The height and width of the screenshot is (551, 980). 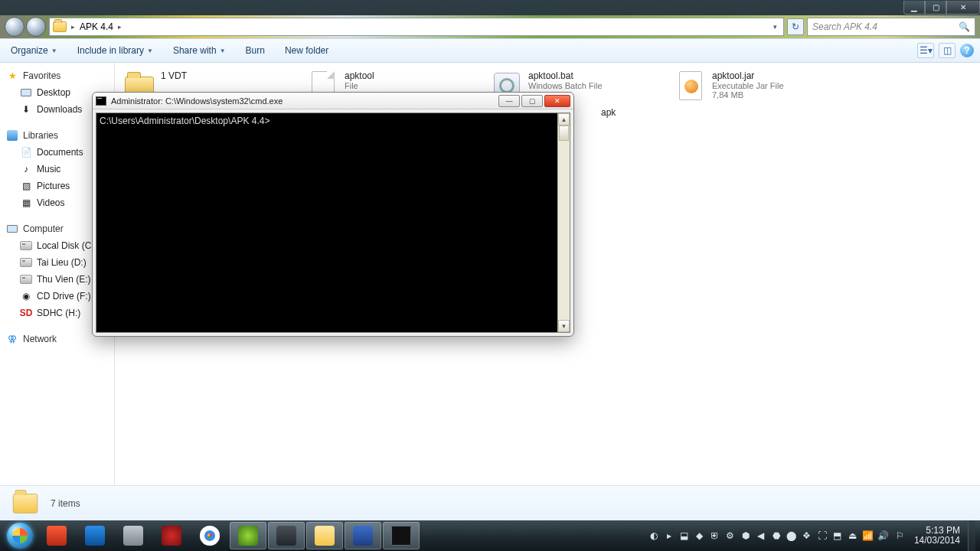 I want to click on close-button: ✕, so click(x=963, y=8).